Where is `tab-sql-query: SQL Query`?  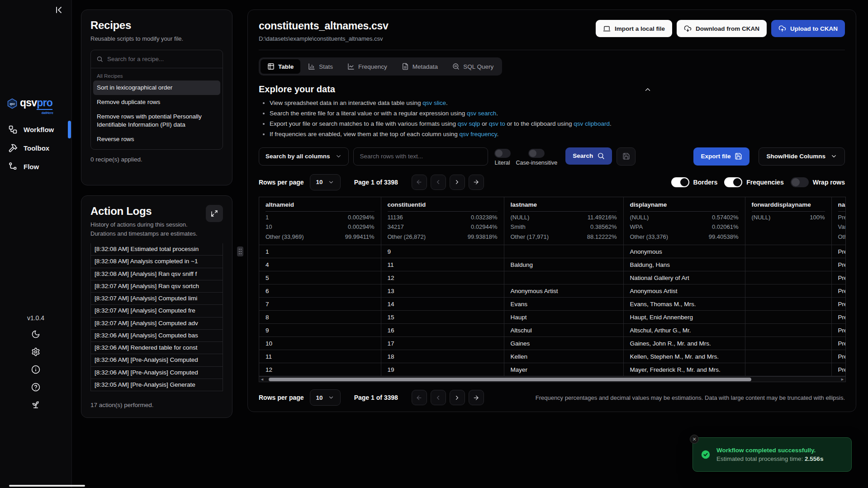
tab-sql-query: SQL Query is located at coordinates (473, 66).